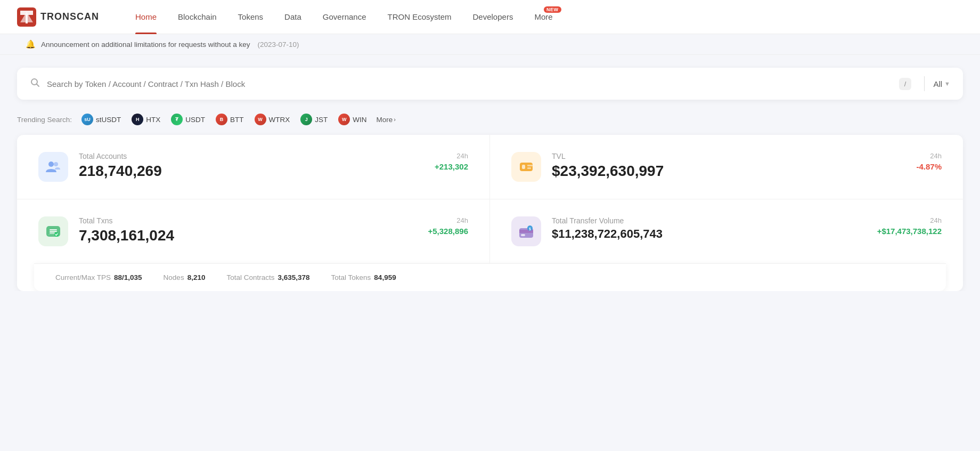 This screenshot has height=451, width=980. What do you see at coordinates (251, 156) in the screenshot?
I see `total-accounts-label: Total Accounts` at bounding box center [251, 156].